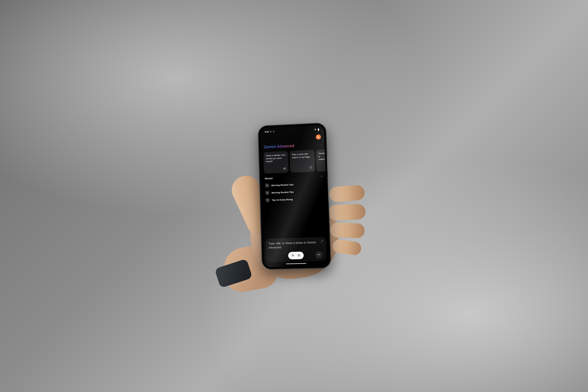 The height and width of the screenshot is (392, 588). I want to click on expand-icon, so click(322, 242).